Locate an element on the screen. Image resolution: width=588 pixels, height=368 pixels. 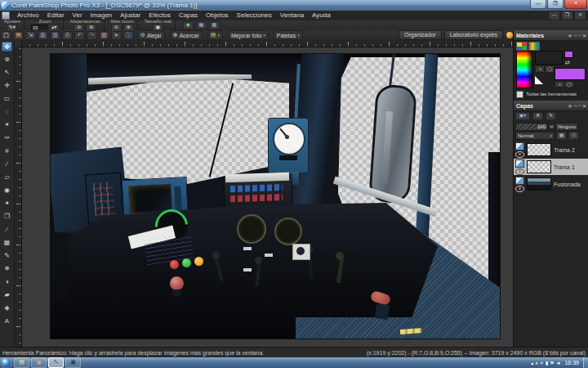
doc-minimize-button: — is located at coordinates (554, 16).